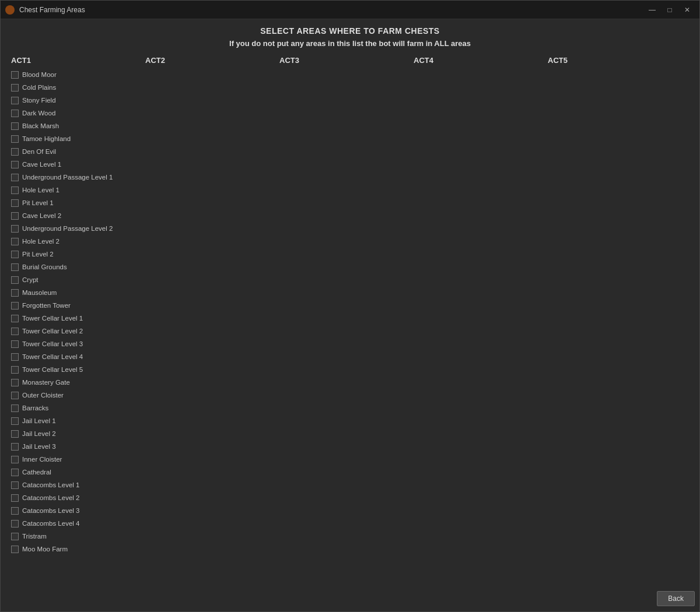 Image resolution: width=700 pixels, height=612 pixels. What do you see at coordinates (39, 434) in the screenshot?
I see `area-label: Jail Level 2` at bounding box center [39, 434].